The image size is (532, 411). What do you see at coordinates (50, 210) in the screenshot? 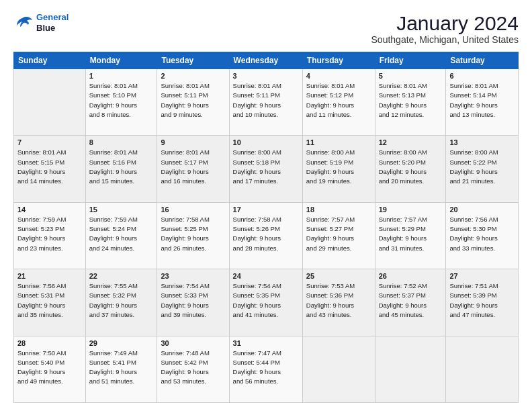
I see `day-number: 14` at bounding box center [50, 210].